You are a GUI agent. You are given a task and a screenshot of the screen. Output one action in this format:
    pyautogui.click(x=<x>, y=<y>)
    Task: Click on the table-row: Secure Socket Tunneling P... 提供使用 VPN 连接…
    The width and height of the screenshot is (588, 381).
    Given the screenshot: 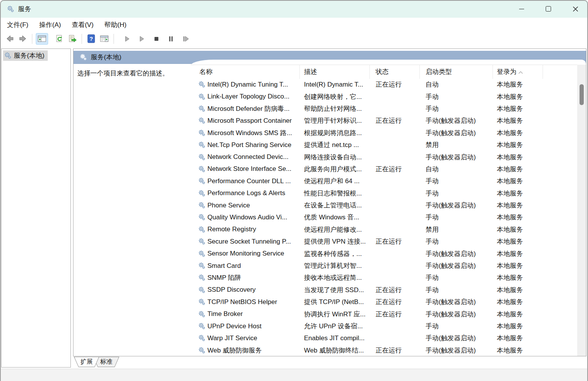 What is the action you would take?
    pyautogui.click(x=384, y=242)
    